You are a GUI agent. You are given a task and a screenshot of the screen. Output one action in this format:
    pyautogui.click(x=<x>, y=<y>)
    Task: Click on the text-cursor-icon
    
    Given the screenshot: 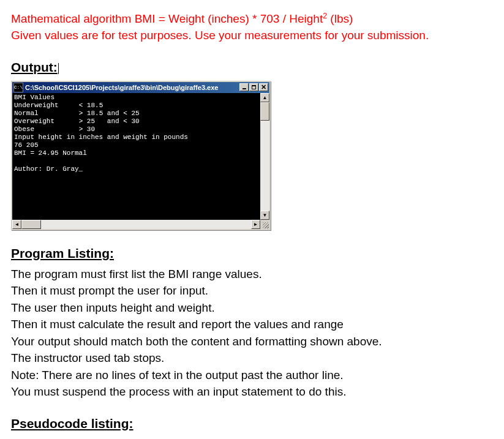 What is the action you would take?
    pyautogui.click(x=59, y=69)
    